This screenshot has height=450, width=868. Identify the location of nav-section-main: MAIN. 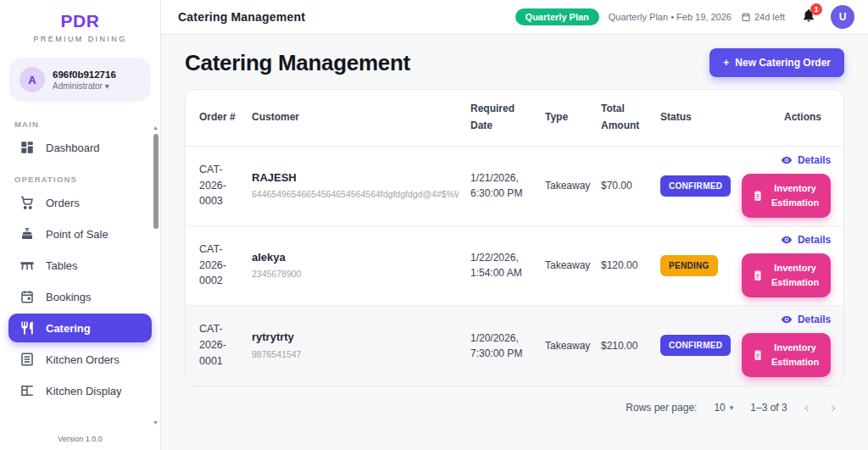
(87, 124).